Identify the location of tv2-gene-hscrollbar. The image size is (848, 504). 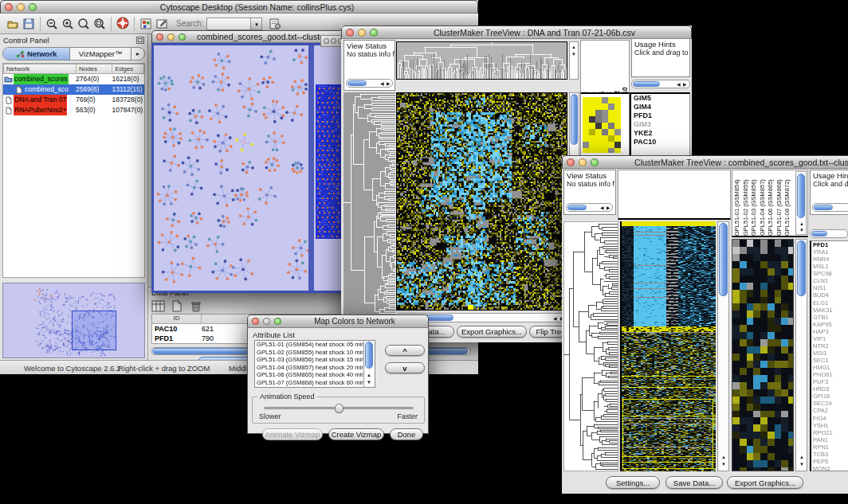
(829, 234).